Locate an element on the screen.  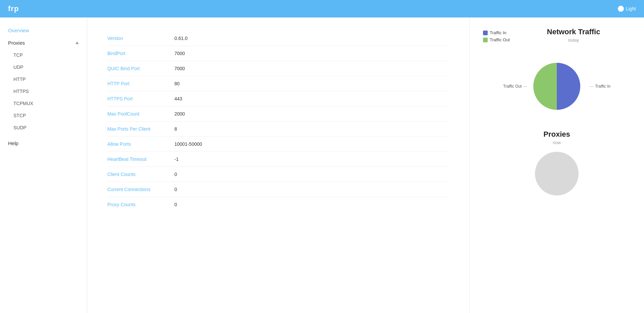
info-row: BindPort 7000 is located at coordinates (278, 54).